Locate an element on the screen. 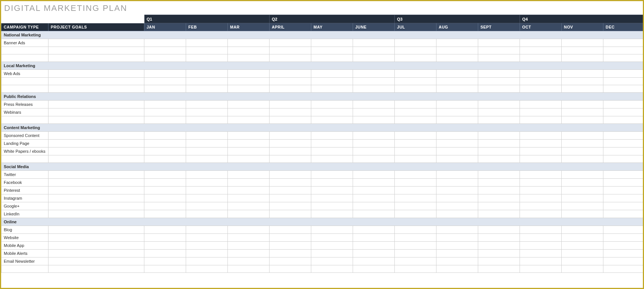 Image resolution: width=644 pixels, height=289 pixels. campaign-type-cell: Web Ads is located at coordinates (25, 74).